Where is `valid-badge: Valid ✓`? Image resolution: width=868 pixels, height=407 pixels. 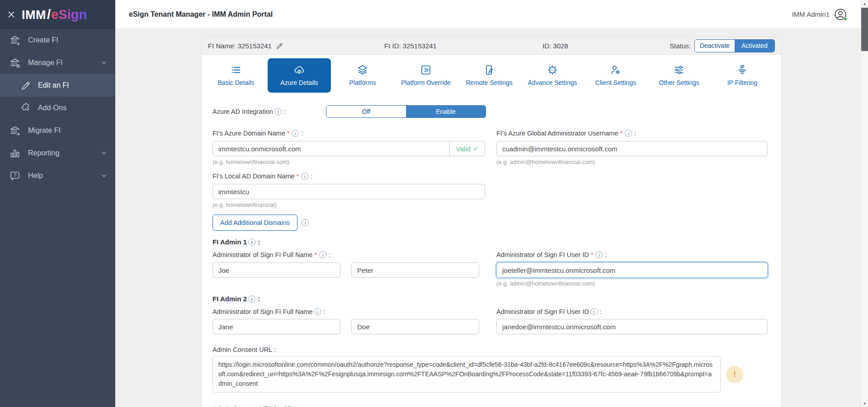
valid-badge: Valid ✓ is located at coordinates (467, 149).